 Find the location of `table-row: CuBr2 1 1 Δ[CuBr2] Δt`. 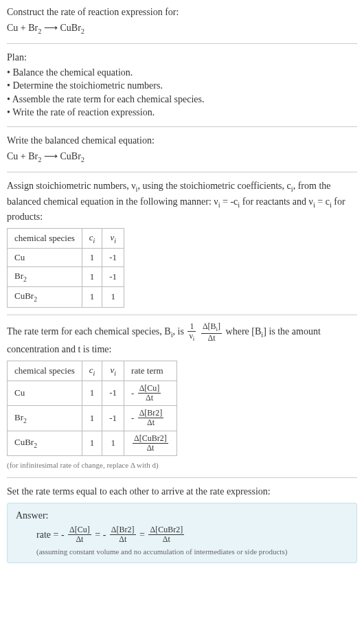

table-row: CuBr2 1 1 Δ[CuBr2] Δt is located at coordinates (92, 443).